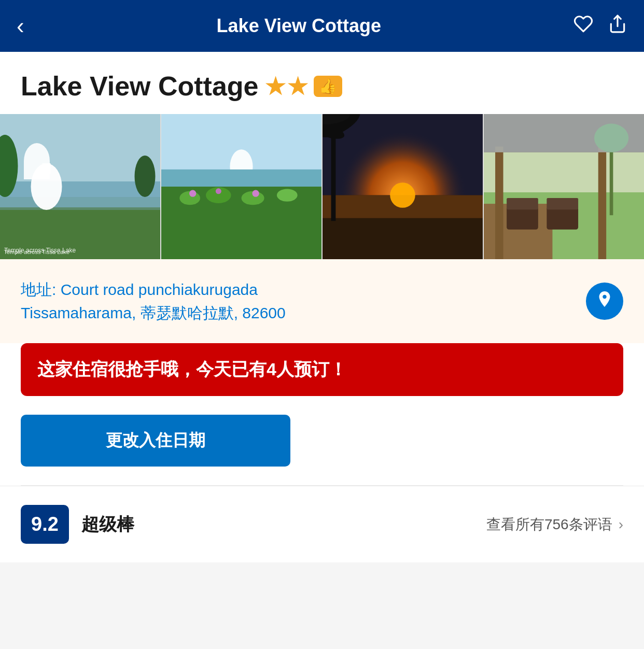  I want to click on urgency-banner: 这家住宿很抢手哦，今天已有4人预订！, so click(322, 370).